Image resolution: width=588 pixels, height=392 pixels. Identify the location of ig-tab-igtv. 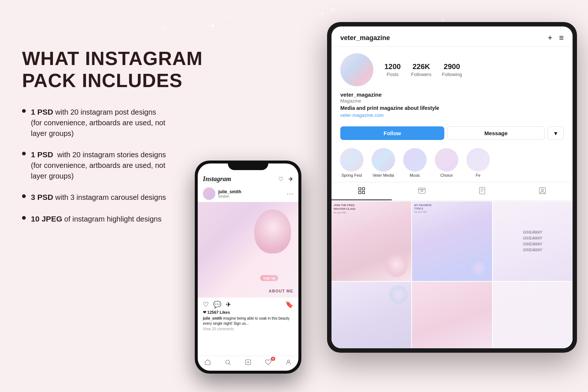
(482, 191).